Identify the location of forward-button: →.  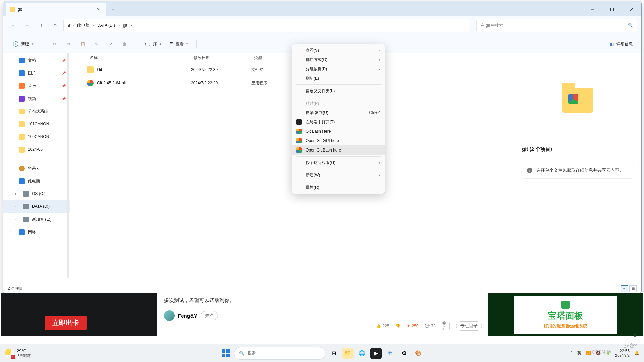
(27, 25).